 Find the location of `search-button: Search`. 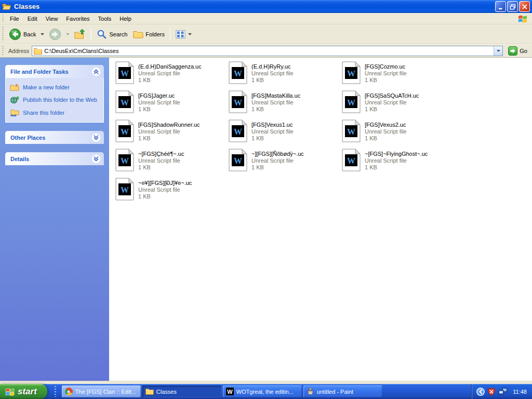

search-button: Search is located at coordinates (112, 34).